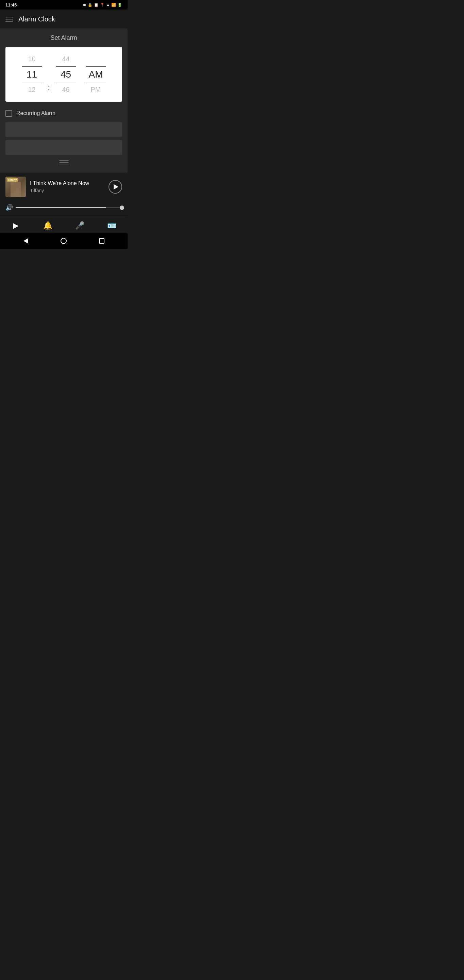  I want to click on volume-thumb, so click(122, 208).